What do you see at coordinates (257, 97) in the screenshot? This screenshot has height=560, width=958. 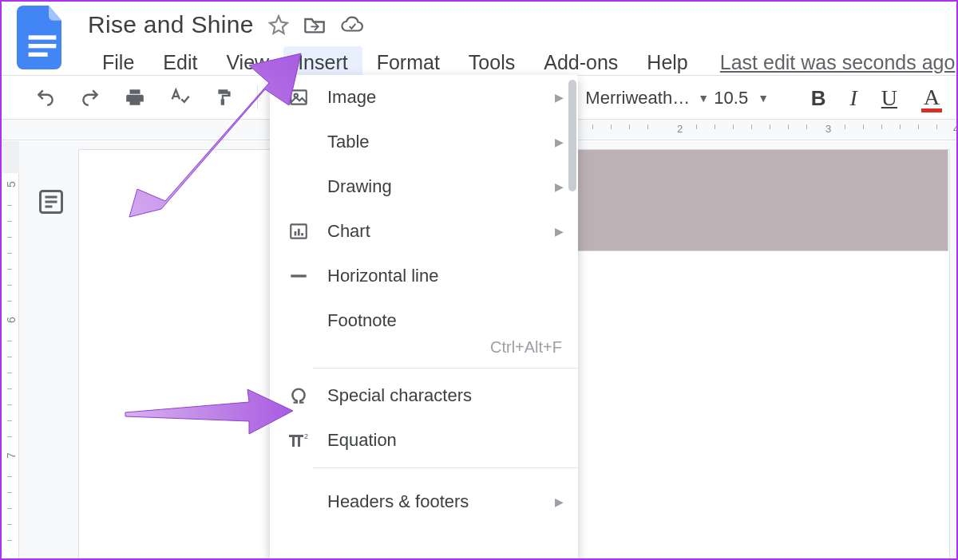 I see `toolbar-separator` at bounding box center [257, 97].